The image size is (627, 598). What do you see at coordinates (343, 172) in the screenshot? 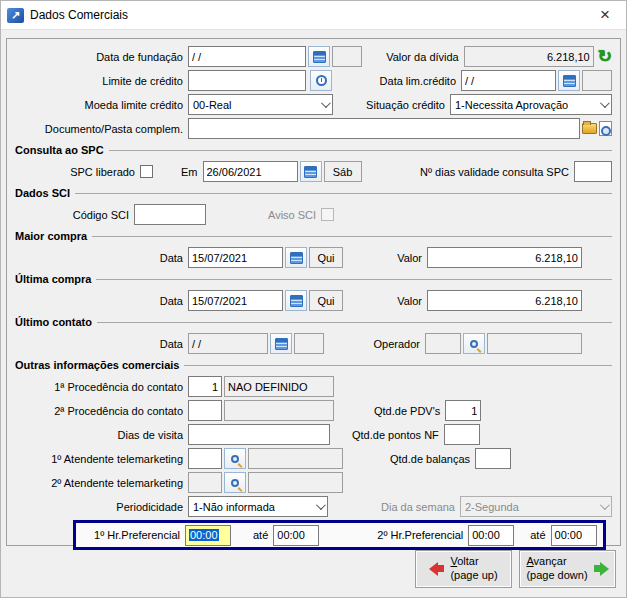
I see `spc-em-weekday: Sáb` at bounding box center [343, 172].